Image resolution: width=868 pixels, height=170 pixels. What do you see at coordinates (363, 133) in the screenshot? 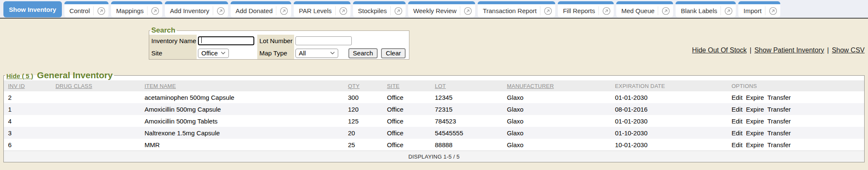
I see `cell-qty: 20` at bounding box center [363, 133].